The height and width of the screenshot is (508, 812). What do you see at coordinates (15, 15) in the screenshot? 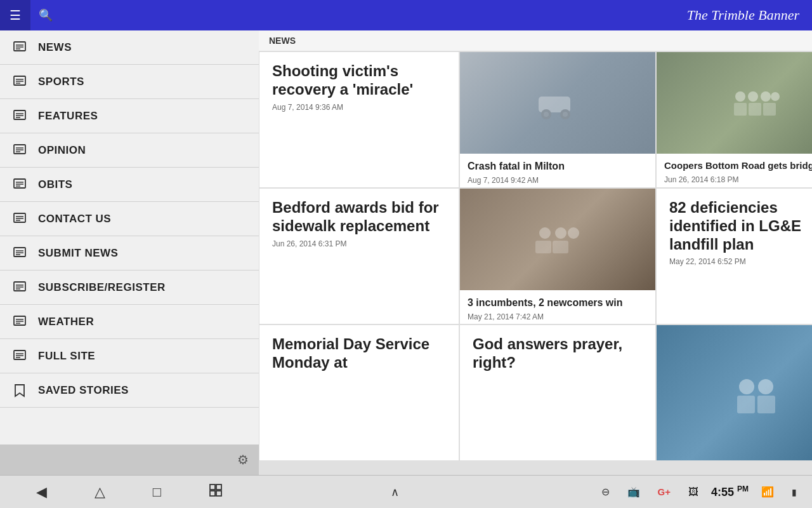
I see `hamburger-icon: ☰` at bounding box center [15, 15].